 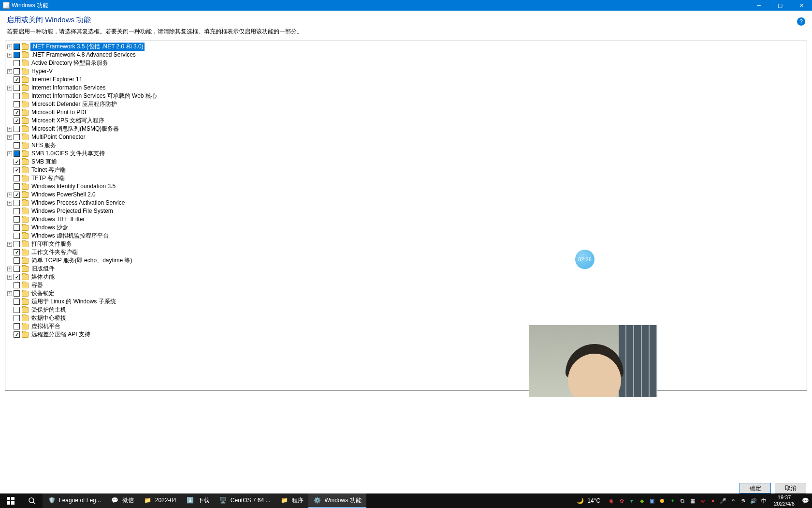 What do you see at coordinates (406, 203) in the screenshot?
I see `feature-row: +Windows Process Activation Service` at bounding box center [406, 203].